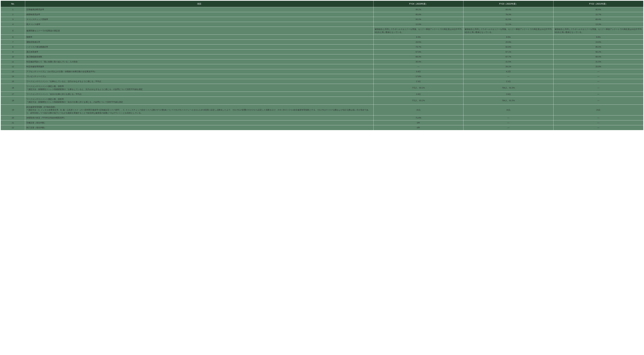 The width and height of the screenshot is (644, 355). Describe the element at coordinates (13, 81) in the screenshot. I see `cell-no: 15` at that location.